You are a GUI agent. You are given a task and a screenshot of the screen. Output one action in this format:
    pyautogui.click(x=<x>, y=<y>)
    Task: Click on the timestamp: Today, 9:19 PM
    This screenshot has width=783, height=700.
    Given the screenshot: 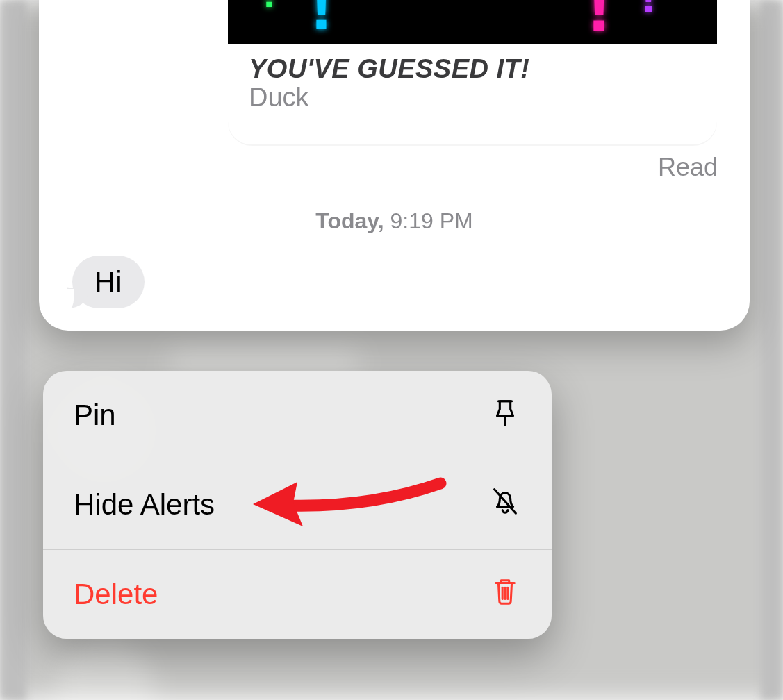 What is the action you would take?
    pyautogui.click(x=395, y=221)
    